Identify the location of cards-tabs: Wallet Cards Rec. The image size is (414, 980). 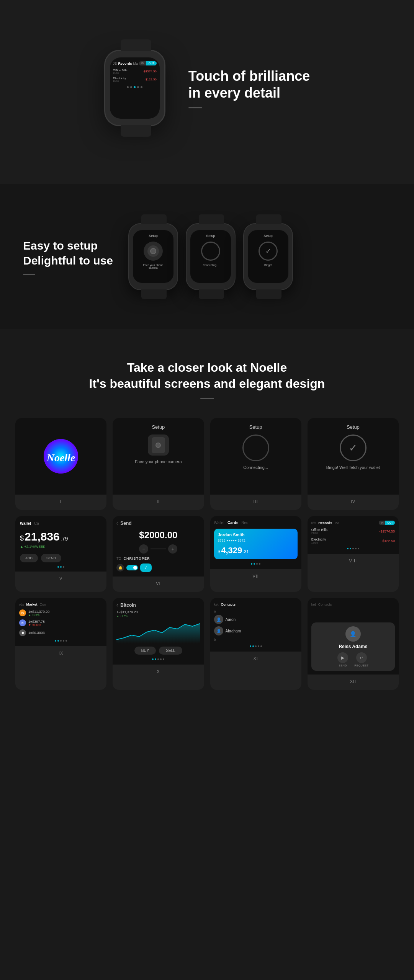
(256, 523).